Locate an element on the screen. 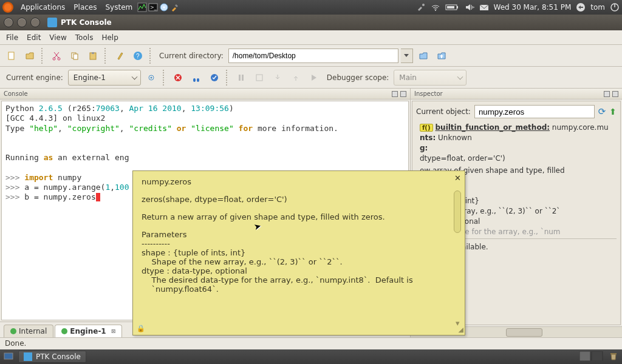 This screenshot has height=364, width=622. user-switch-icon is located at coordinates (581, 7).